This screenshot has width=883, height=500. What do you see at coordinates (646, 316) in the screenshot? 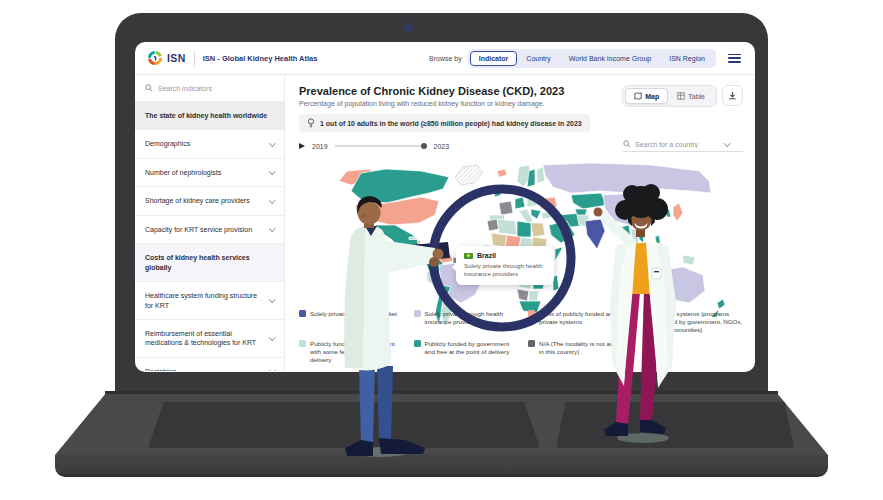
I see `illustration-doctor-right` at bounding box center [646, 316].